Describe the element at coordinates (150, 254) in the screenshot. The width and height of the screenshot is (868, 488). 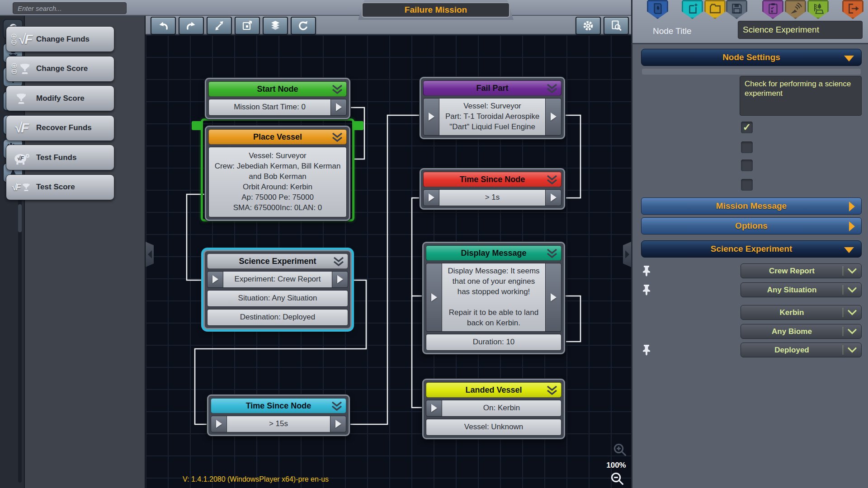
I see `collapse-left-panel-tab` at that location.